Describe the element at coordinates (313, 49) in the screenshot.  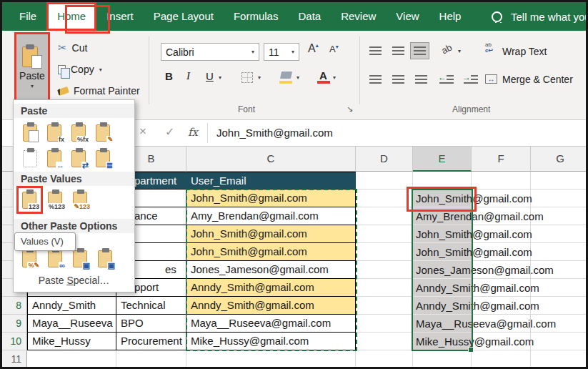
I see `increase-font-size-button: A` at that location.